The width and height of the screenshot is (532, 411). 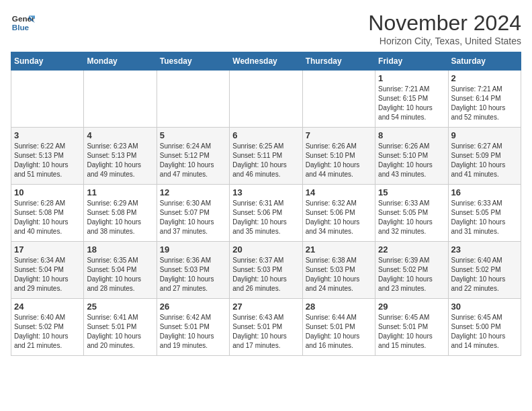 What do you see at coordinates (485, 332) in the screenshot?
I see `day-info: Sunrise: 6:45 AM Sunset: 5:00 PM Dayligh…` at bounding box center [485, 332].